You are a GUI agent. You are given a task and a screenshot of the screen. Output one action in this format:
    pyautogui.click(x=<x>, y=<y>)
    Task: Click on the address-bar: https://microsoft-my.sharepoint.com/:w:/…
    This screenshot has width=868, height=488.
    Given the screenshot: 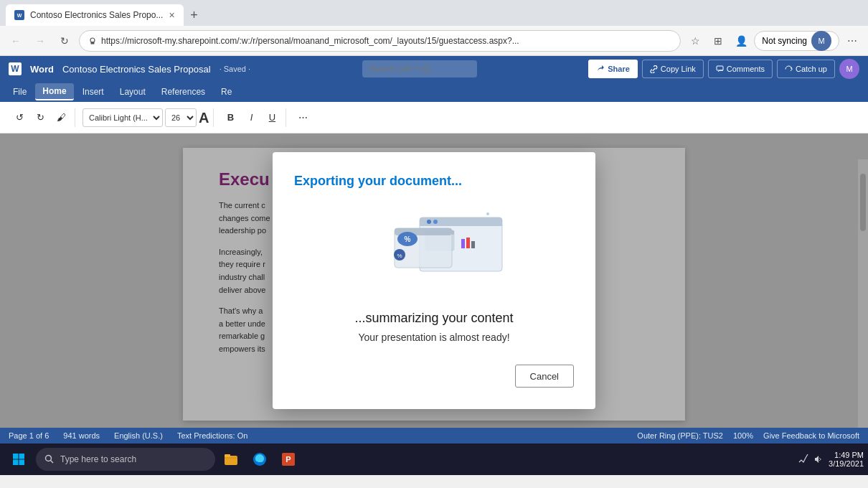 What is the action you would take?
    pyautogui.click(x=380, y=41)
    